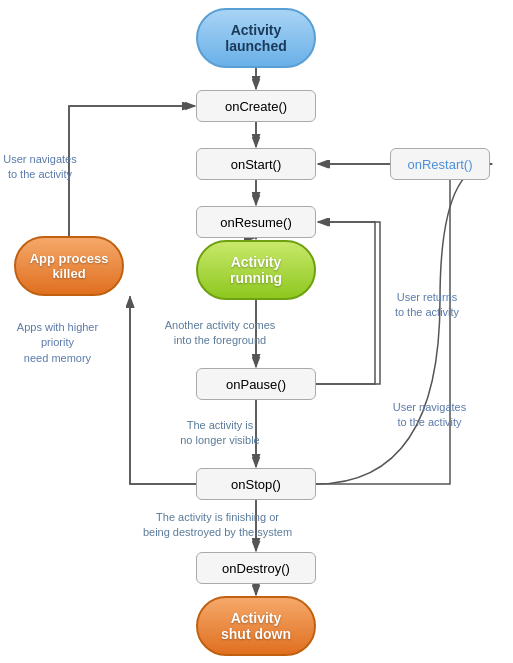 The image size is (513, 663). Describe the element at coordinates (256, 222) in the screenshot. I see `onresume-node: onResume()` at that location.